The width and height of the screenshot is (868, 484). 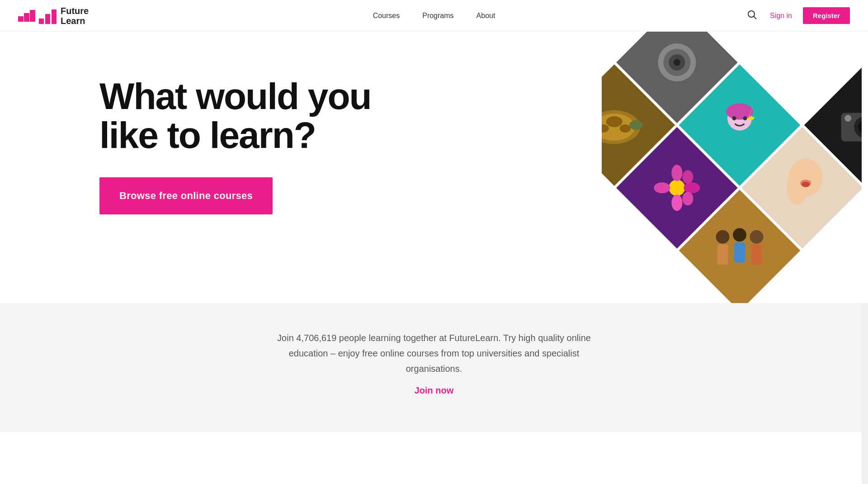 I want to click on logo-icon, so click(x=27, y=16).